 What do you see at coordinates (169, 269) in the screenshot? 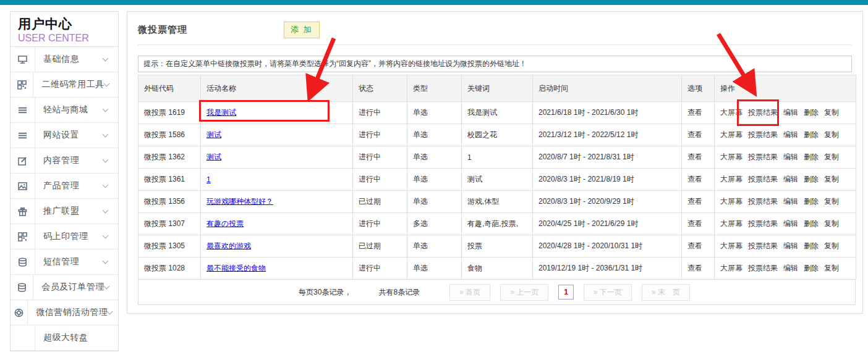
I see `cell-code: 微投票 1028` at bounding box center [169, 269].